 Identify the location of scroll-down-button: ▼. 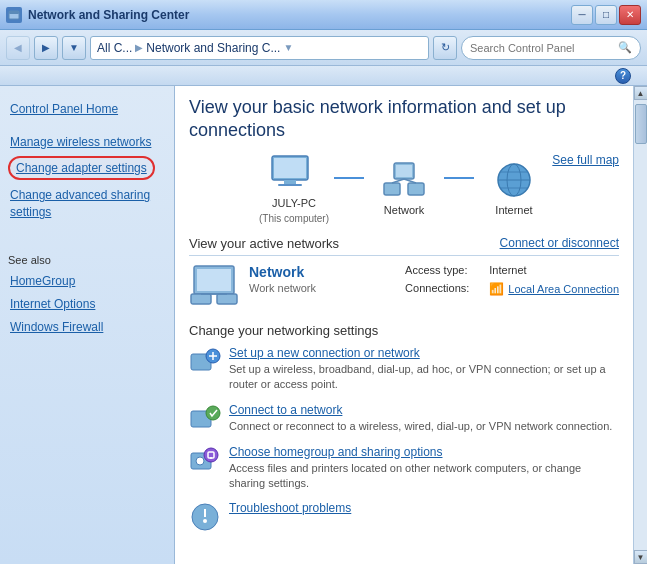
(641, 557).